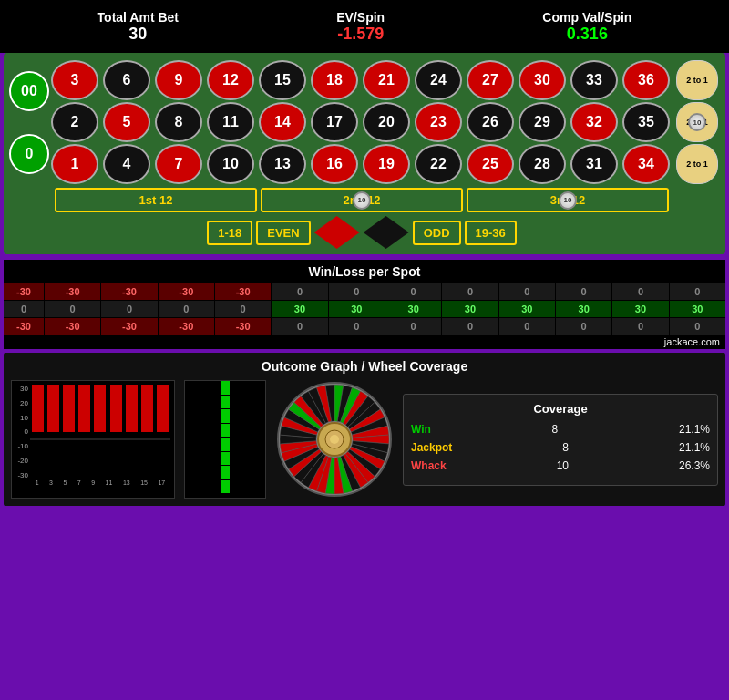  Describe the element at coordinates (282, 164) in the screenshot. I see `num-cell-13: 13` at that location.